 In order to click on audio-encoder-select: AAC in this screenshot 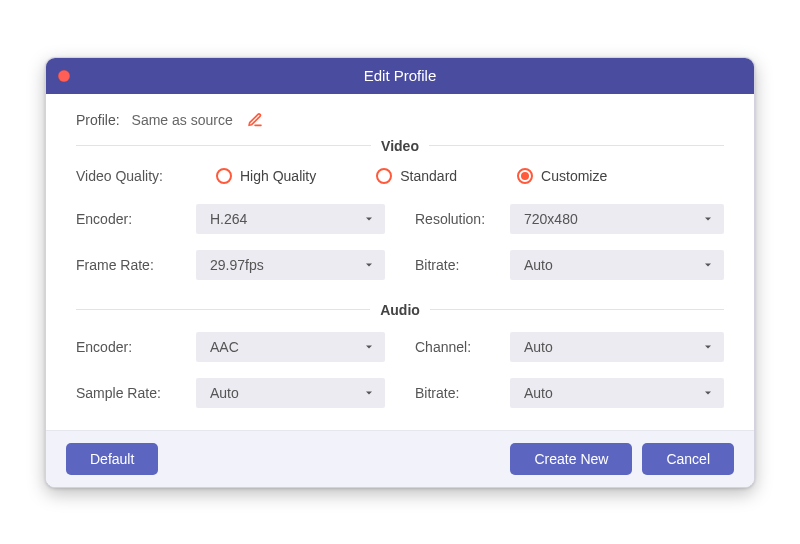, I will do `click(290, 347)`.